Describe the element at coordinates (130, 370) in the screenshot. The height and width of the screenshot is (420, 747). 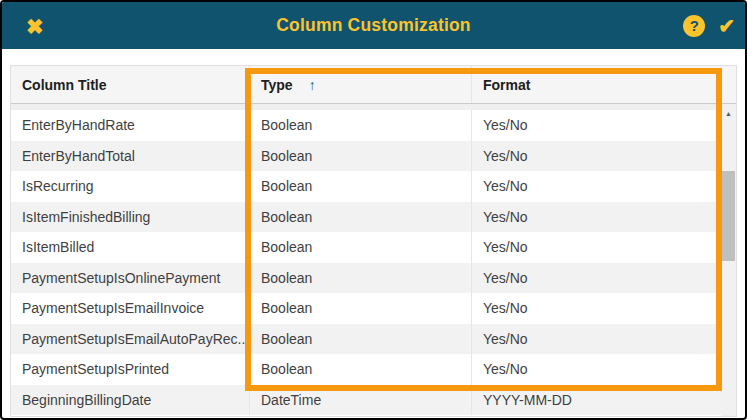
I see `cell-column-title: PaymentSetupIsPrinted` at that location.